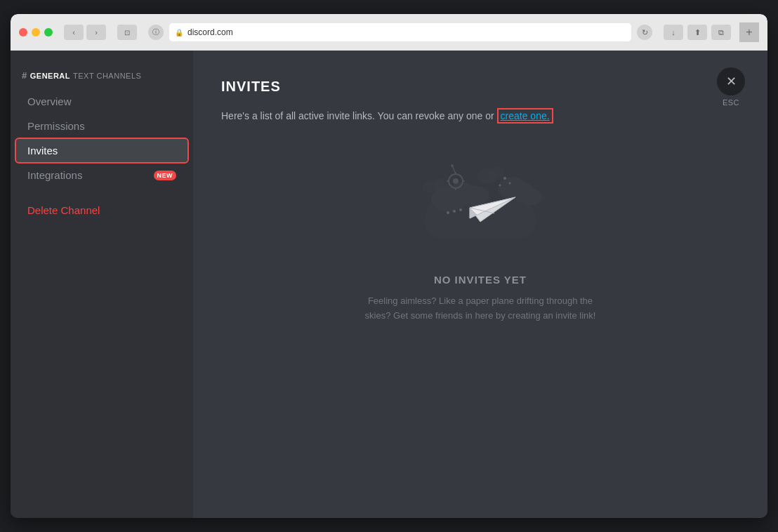 This screenshot has height=532, width=778. Describe the element at coordinates (400, 32) in the screenshot. I see `address-bar-container: ⓘ 🔒 discord.com ↻` at that location.